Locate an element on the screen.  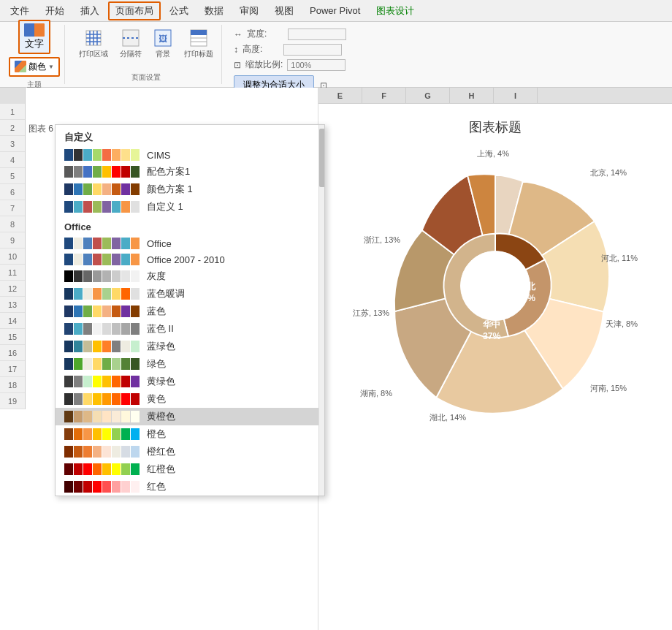
label-hunan: 湖南, 8% is located at coordinates (376, 393).